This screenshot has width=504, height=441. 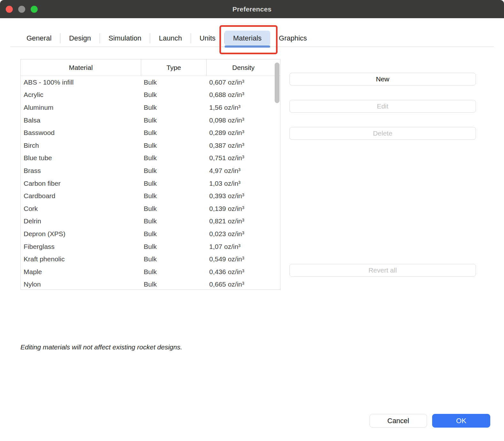 What do you see at coordinates (277, 174) in the screenshot?
I see `table-scrollbar` at bounding box center [277, 174].